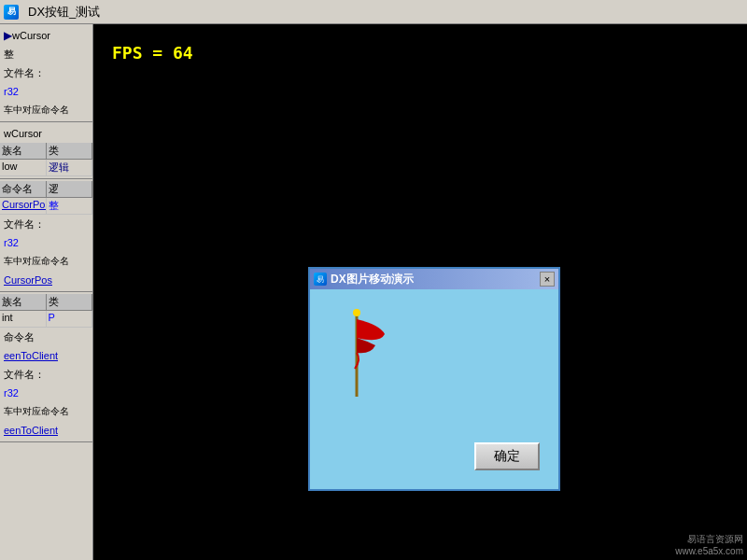 The width and height of the screenshot is (747, 560). What do you see at coordinates (70, 189) in the screenshot?
I see `header-cell-type-3: 逻` at bounding box center [70, 189].